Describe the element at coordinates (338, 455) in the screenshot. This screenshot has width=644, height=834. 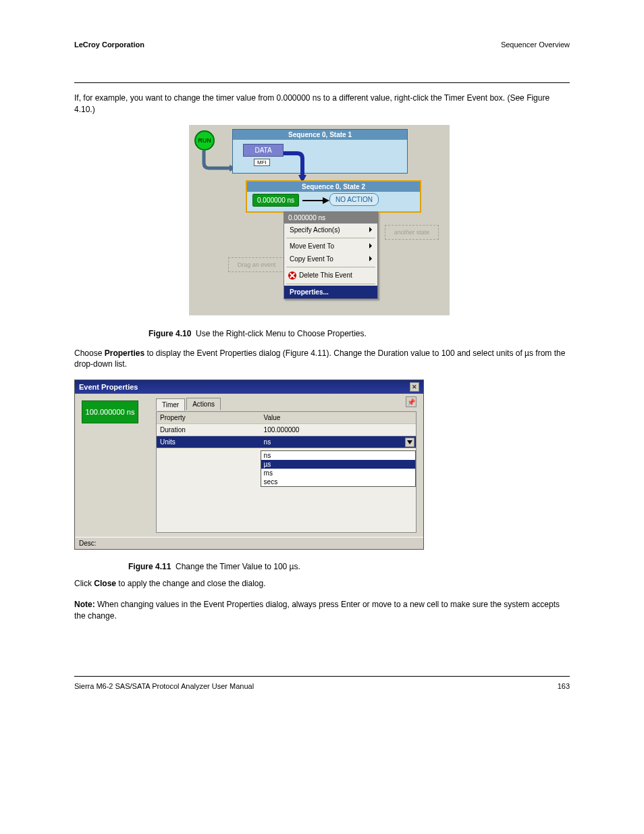
I see `dd-item-ns: ns` at that location.